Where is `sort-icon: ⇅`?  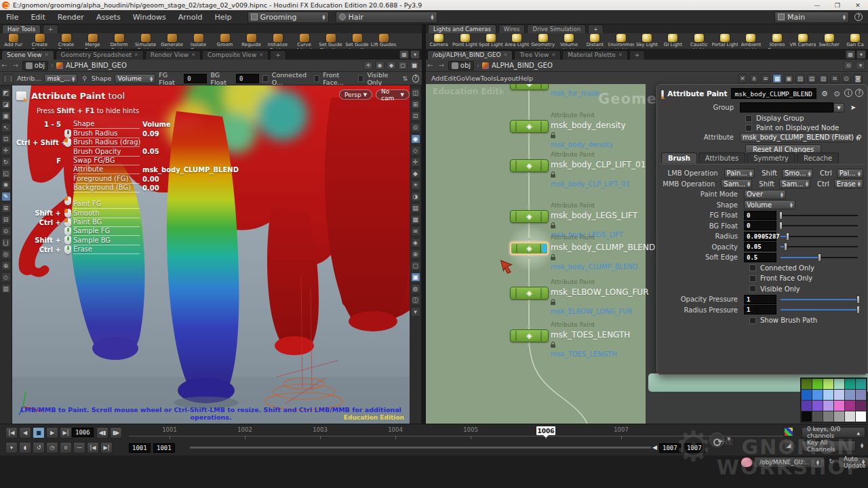
sort-icon: ⇅ is located at coordinates (406, 79).